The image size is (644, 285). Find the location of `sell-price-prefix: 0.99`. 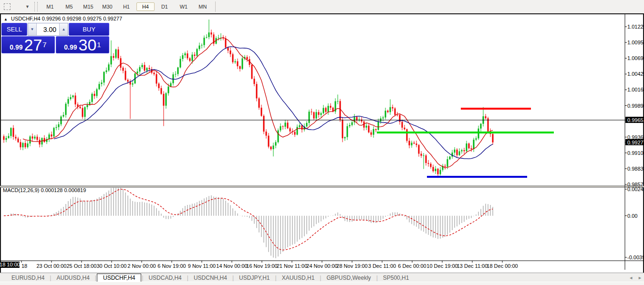

sell-price-prefix: 0.99 is located at coordinates (16, 47).